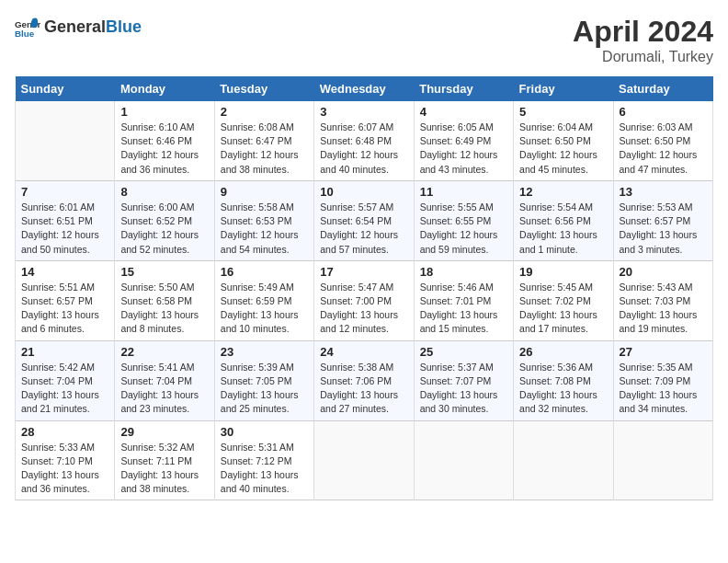 The image size is (728, 563). I want to click on day-sunrise: Sunrise: 6:01 AM, so click(58, 207).